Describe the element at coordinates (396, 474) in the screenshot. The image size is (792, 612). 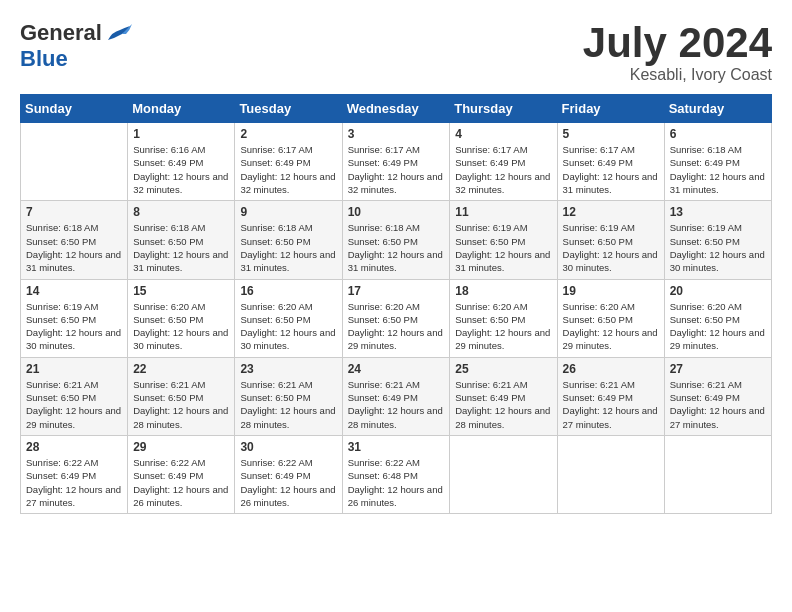
I see `calendar-week-row: 28Sunrise: 6:22 AMSunset: 6:49 PMDayligh…` at that location.